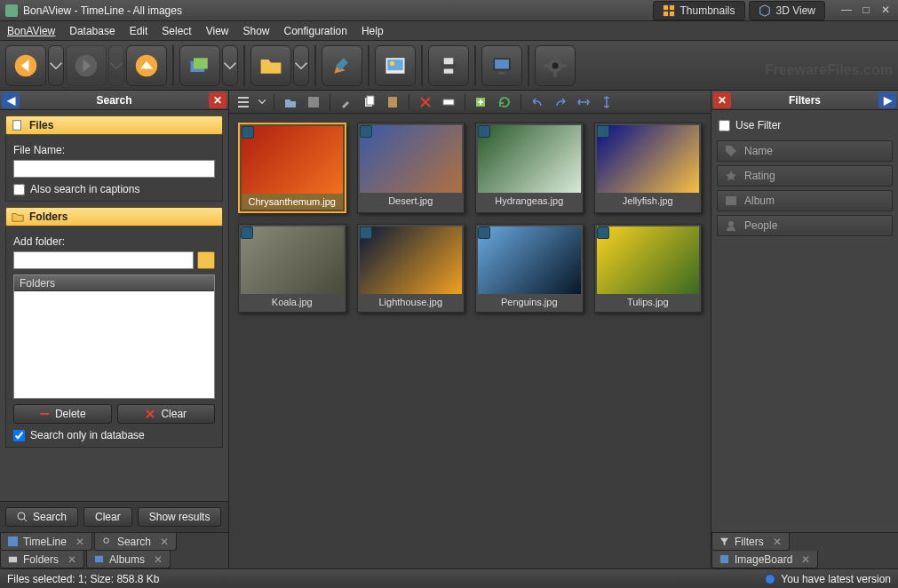 The width and height of the screenshot is (898, 588). I want to click on search-only-db-checkbox: Search only in database, so click(114, 435).